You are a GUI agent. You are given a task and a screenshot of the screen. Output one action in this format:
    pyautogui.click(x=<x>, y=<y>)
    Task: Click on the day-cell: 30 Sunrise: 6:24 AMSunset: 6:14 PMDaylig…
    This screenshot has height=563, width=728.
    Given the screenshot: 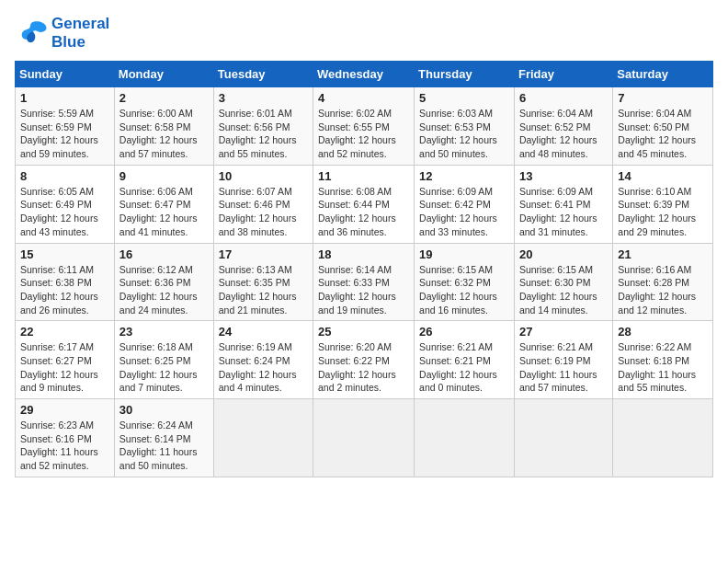 What is the action you would take?
    pyautogui.click(x=164, y=438)
    